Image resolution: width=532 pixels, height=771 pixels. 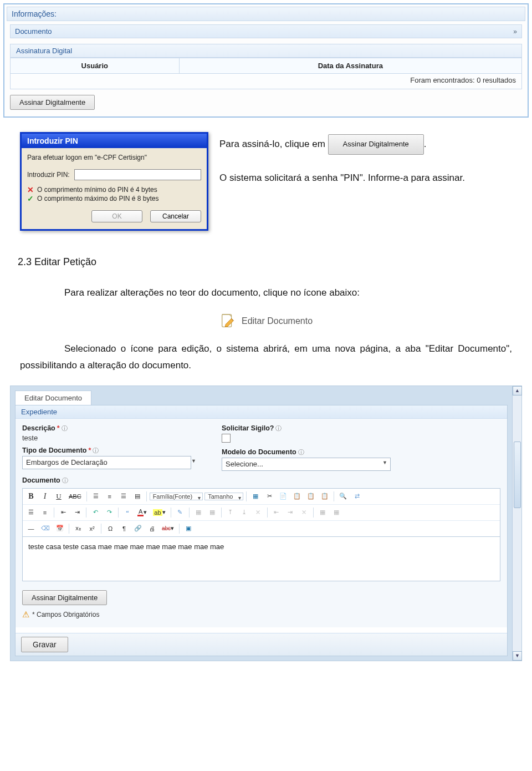 What do you see at coordinates (231, 513) in the screenshot?
I see `row-before-button: ⤒` at bounding box center [231, 513].